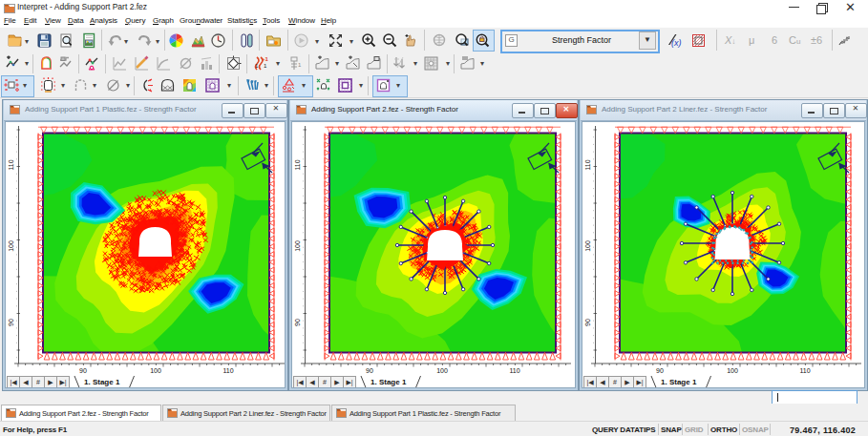  Describe the element at coordinates (676, 43) in the screenshot. I see `svg-text: (x)` at that location.